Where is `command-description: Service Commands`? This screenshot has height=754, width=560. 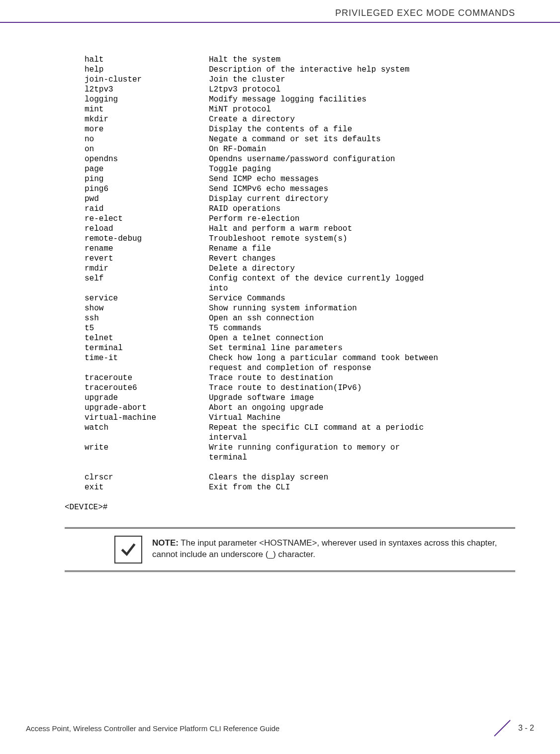 command-description: Service Commands is located at coordinates (362, 298).